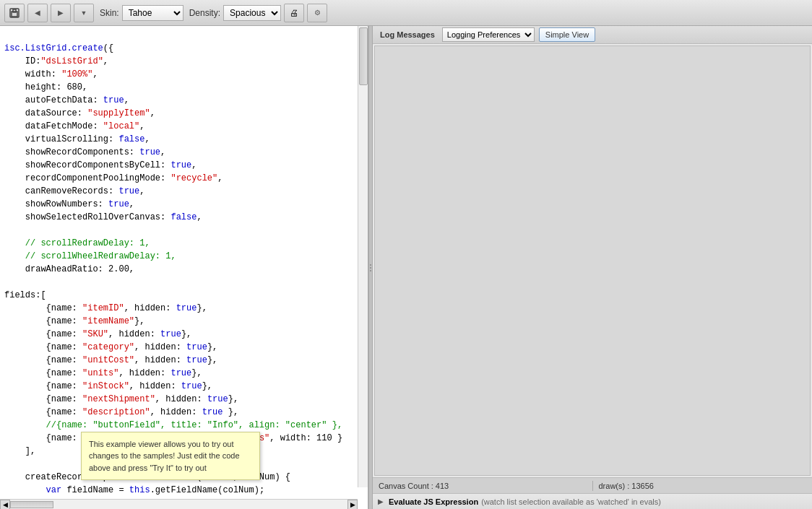 The image size is (812, 509). What do you see at coordinates (294, 13) in the screenshot?
I see `print-icon: 🖨` at bounding box center [294, 13].